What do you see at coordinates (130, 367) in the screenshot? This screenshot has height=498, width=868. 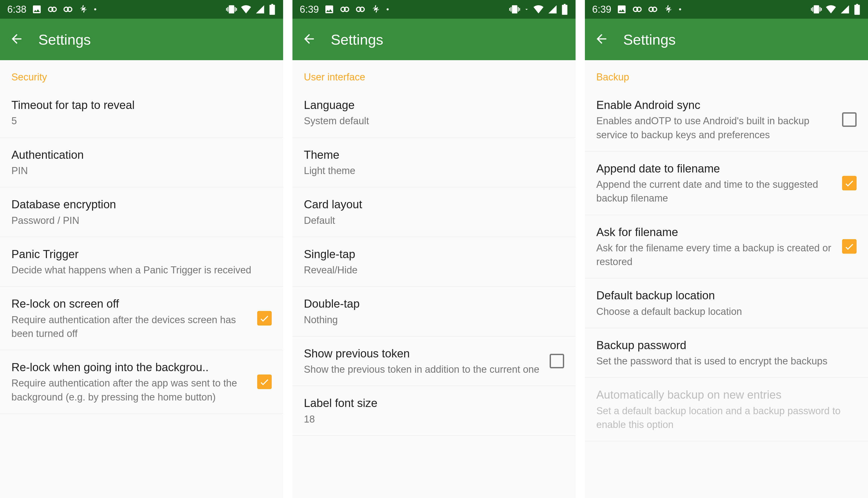 I see `pref-title: Re-lock when going into the backgrou..` at bounding box center [130, 367].